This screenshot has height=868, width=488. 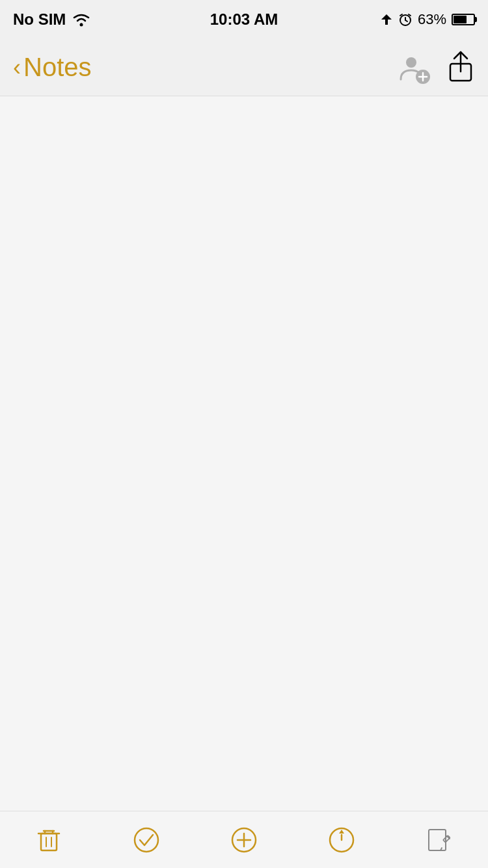 I want to click on back-button: ‹ Notes, so click(x=52, y=68).